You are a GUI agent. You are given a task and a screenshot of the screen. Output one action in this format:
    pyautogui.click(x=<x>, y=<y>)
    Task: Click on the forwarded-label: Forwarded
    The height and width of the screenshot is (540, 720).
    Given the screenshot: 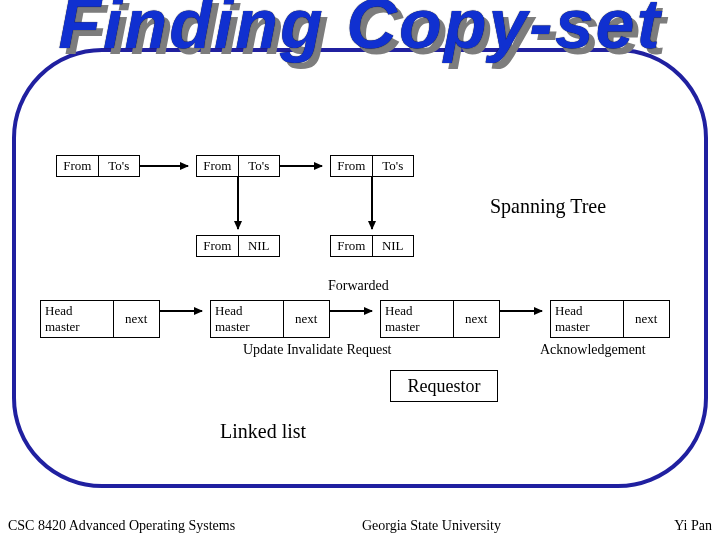 What is the action you would take?
    pyautogui.click(x=358, y=286)
    